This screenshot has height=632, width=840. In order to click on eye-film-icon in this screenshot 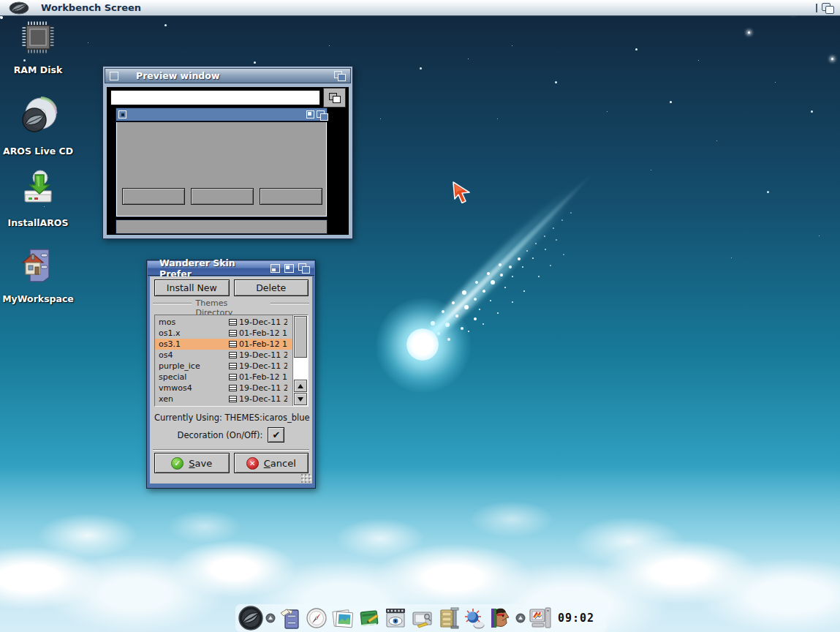, I will do `click(396, 618)`.